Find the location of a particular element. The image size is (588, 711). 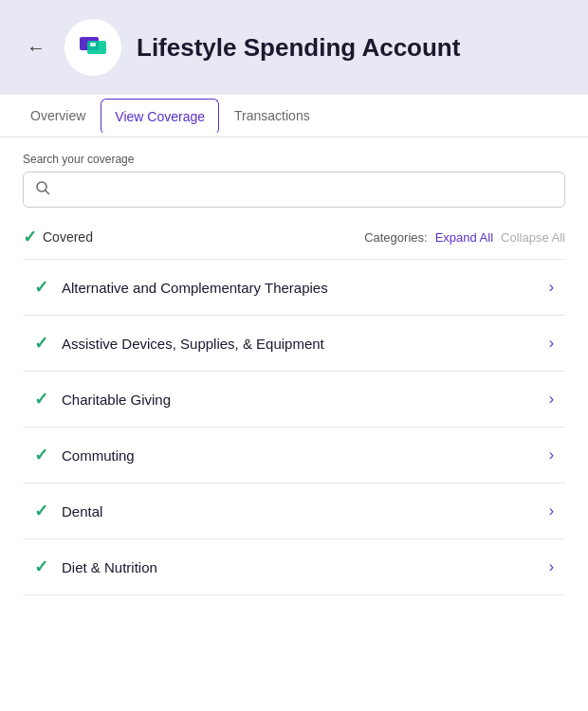

list-item: ✓ Charitable Giving › is located at coordinates (294, 400).